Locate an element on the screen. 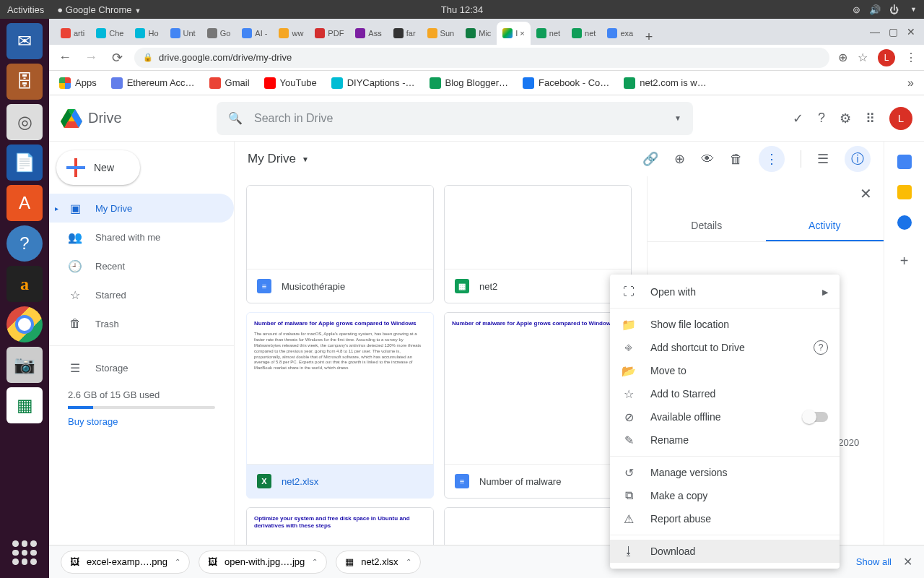  close-download-shelf-icon: ✕ is located at coordinates (908, 562).